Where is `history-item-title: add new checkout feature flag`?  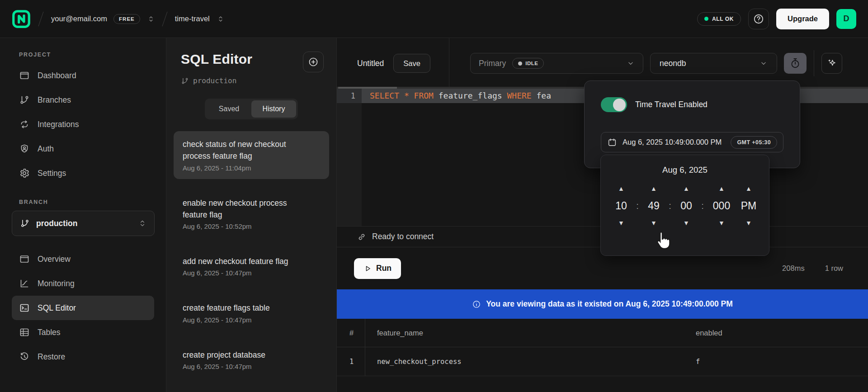 history-item-title: add new checkout feature flag is located at coordinates (247, 261).